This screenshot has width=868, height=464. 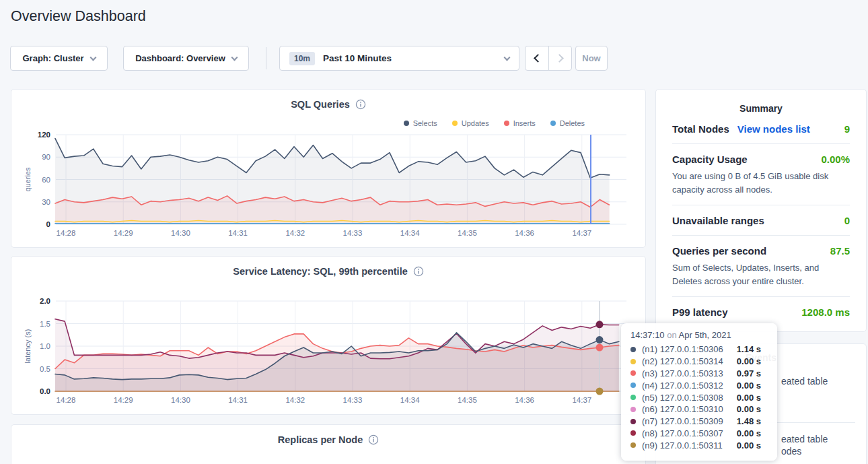 I want to click on dashboard-dropdown-label: Dashboard: Overview, so click(x=180, y=58).